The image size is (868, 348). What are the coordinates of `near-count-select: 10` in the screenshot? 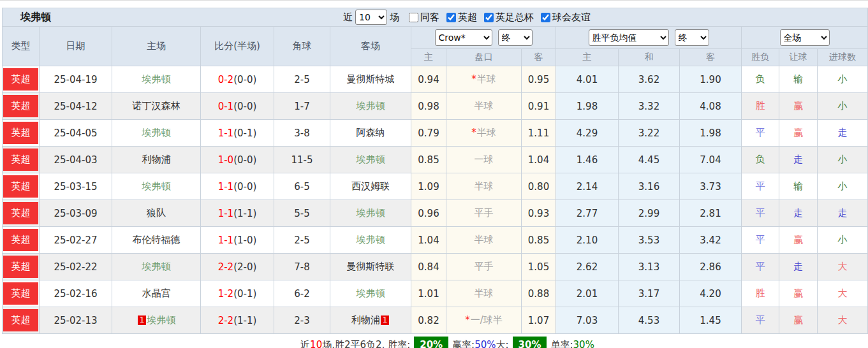 It's located at (371, 17).